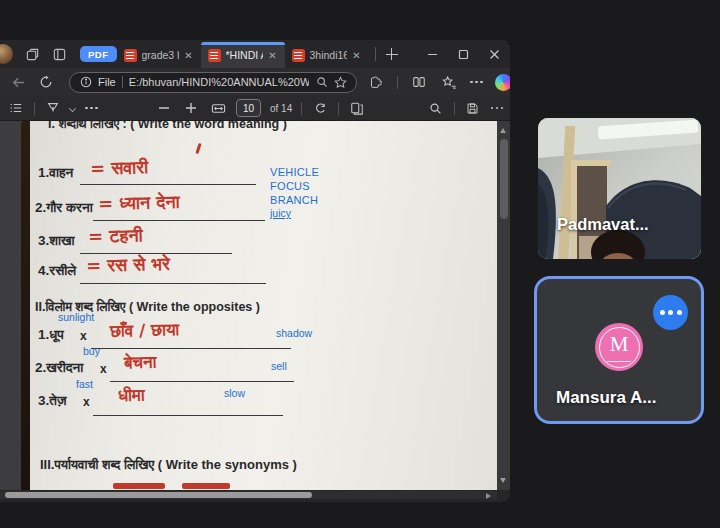 The image size is (720, 528). What do you see at coordinates (53, 108) in the screenshot?
I see `draw-pen-icon` at bounding box center [53, 108].